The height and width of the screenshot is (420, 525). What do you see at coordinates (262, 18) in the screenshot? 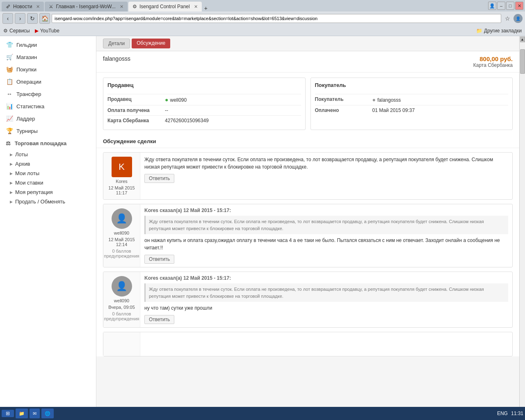
I see `address-bar: ‹ › ↻ 🏠 ☆ 👤` at bounding box center [262, 18].